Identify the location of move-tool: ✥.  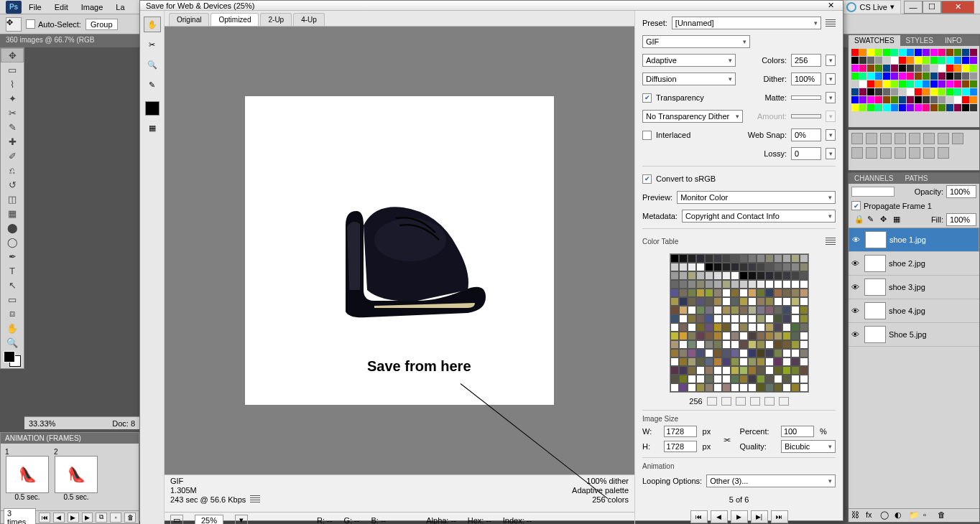
(12, 55).